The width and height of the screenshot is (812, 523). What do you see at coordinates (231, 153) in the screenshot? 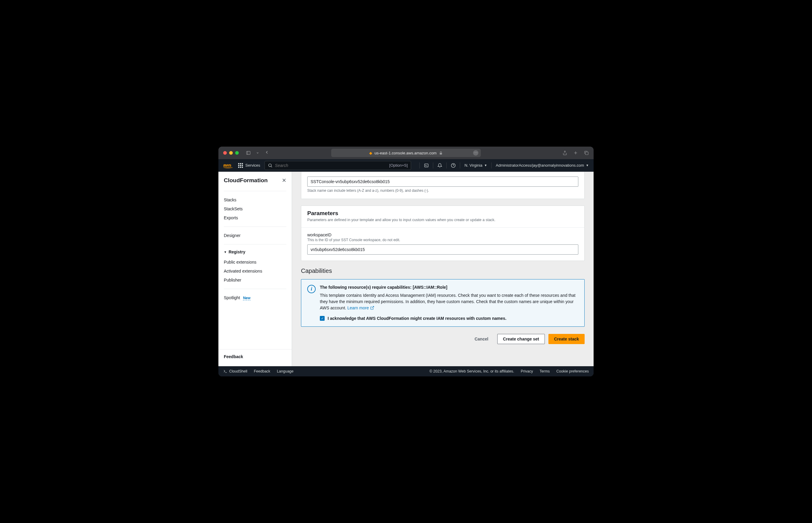
I see `minimize-window-button` at bounding box center [231, 153].